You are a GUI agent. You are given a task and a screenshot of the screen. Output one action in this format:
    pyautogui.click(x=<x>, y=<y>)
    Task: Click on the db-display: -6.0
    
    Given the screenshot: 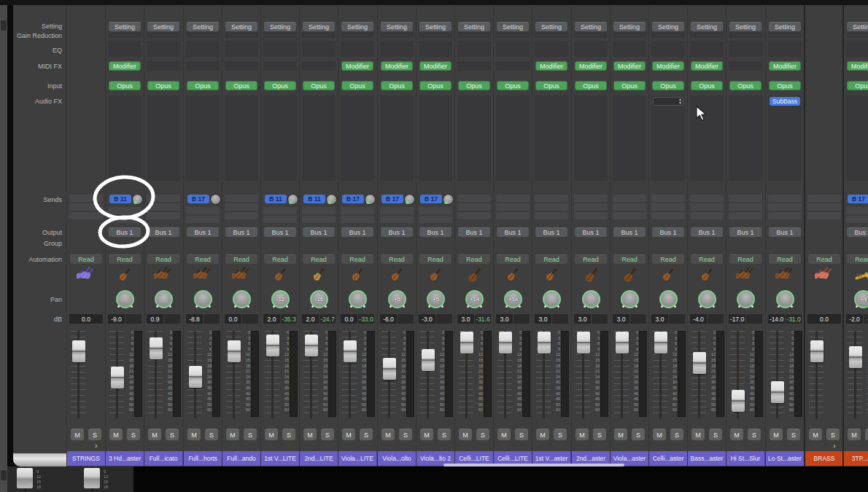 What is the action you would take?
    pyautogui.click(x=397, y=319)
    